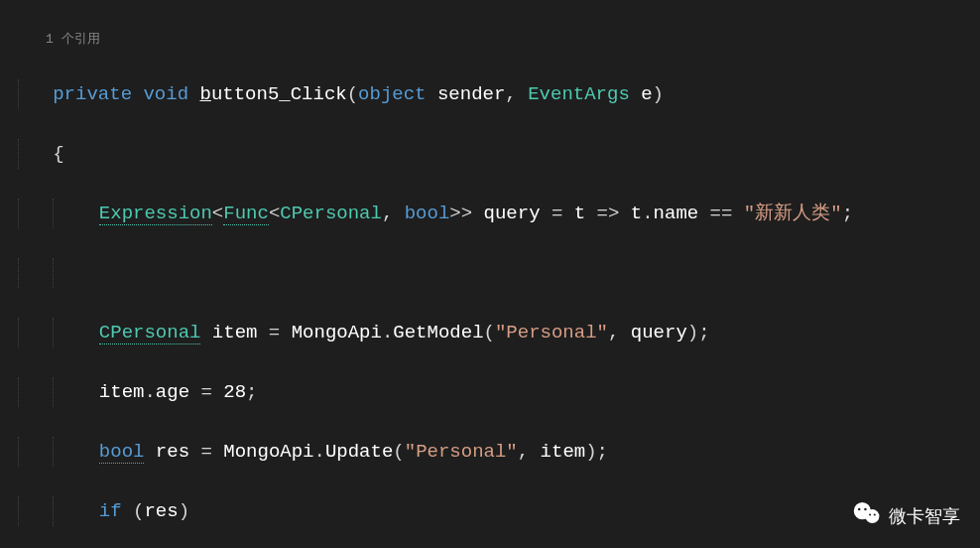 This screenshot has height=548, width=980. Describe the element at coordinates (246, 214) in the screenshot. I see `type: Func` at that location.